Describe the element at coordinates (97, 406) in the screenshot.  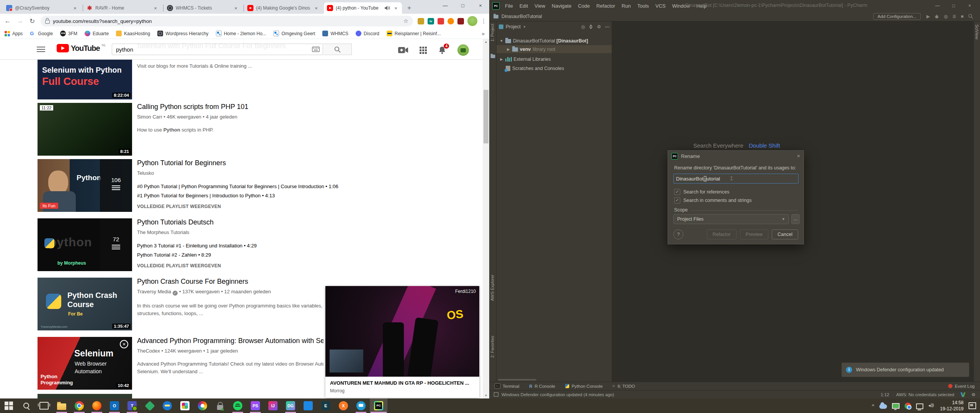
I see `taskbar-firefox` at that location.